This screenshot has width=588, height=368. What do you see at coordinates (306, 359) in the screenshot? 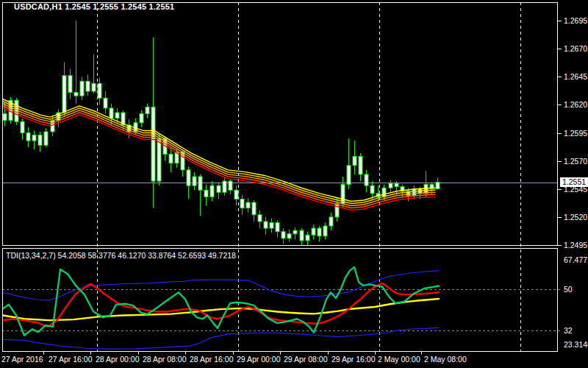
I see `time-axis-label: 29 Apr 08:00` at bounding box center [306, 359].